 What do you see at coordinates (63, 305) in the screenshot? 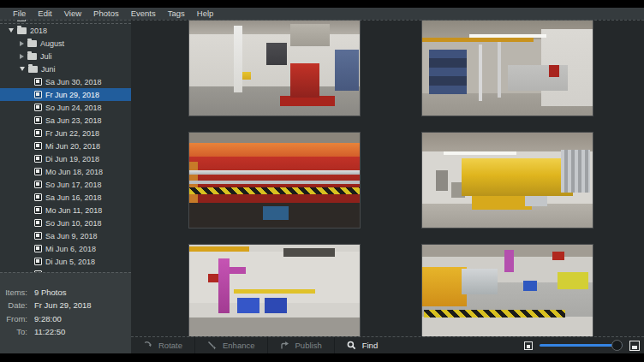
I see `info-value: Fr Jun 29, 2018` at bounding box center [63, 305].